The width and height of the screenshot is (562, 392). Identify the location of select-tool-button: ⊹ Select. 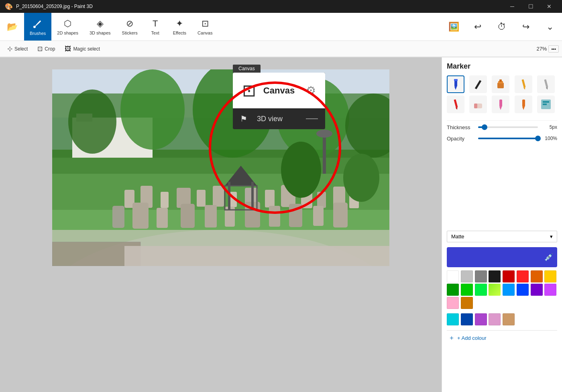
(18, 49).